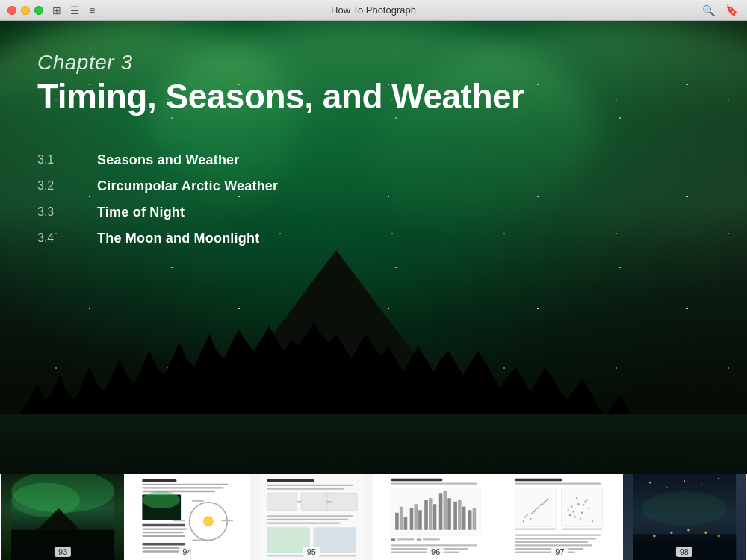 This screenshot has height=560, width=747. What do you see at coordinates (311, 552) in the screenshot?
I see `page-num-95: 95` at bounding box center [311, 552].